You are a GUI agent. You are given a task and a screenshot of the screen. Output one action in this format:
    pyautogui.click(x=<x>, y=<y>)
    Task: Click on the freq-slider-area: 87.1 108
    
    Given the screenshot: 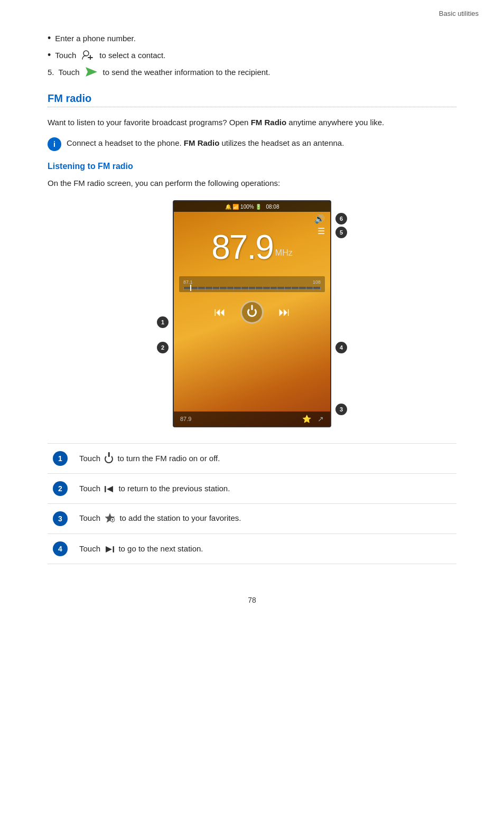 What is the action you would take?
    pyautogui.click(x=252, y=284)
    